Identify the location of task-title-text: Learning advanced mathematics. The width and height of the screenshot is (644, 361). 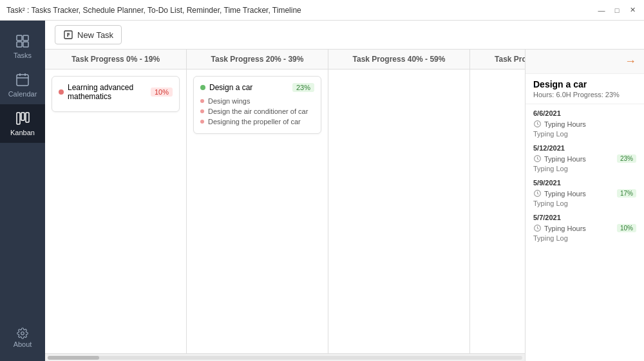
(109, 92).